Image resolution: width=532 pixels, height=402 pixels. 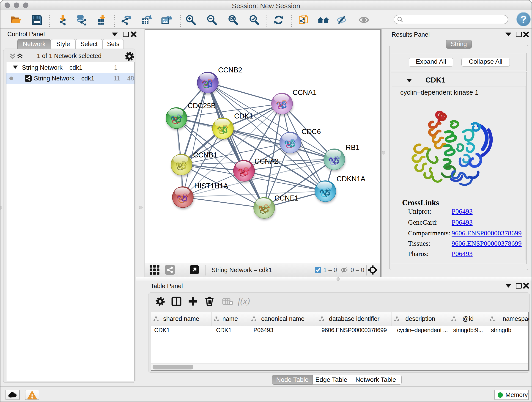 I want to click on svg-text: CCNA2, so click(x=266, y=161).